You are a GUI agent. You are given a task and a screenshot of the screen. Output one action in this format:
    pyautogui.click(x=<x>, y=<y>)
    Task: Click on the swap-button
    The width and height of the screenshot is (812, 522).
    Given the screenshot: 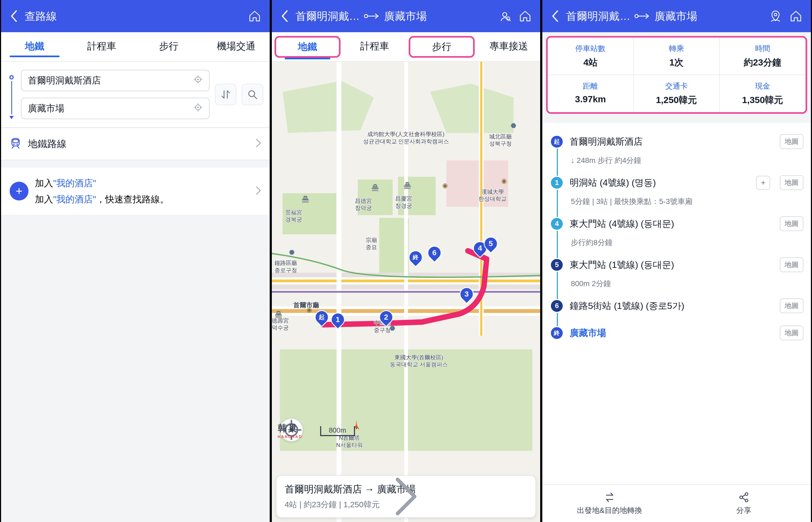 What is the action you would take?
    pyautogui.click(x=226, y=94)
    